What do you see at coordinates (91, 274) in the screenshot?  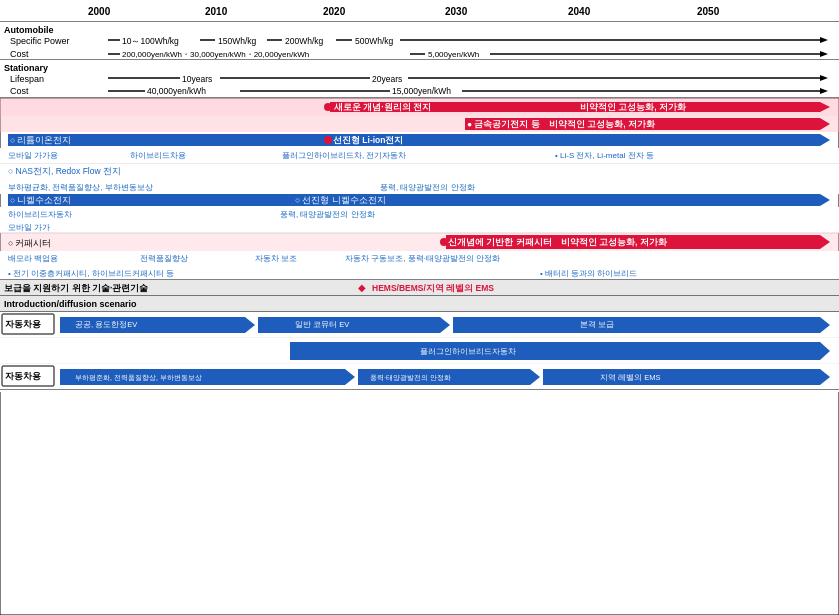 I see `double-layer-text: • 전기 이중층커패시티, 하이브리드커패시터 등` at bounding box center [91, 274].